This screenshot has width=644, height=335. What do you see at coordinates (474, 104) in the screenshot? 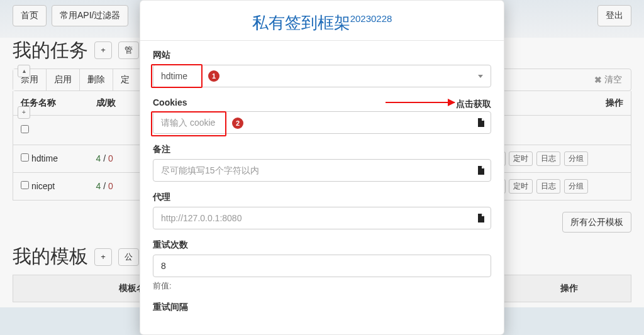
I see `cookies-get-link: 点击获取` at bounding box center [474, 104].